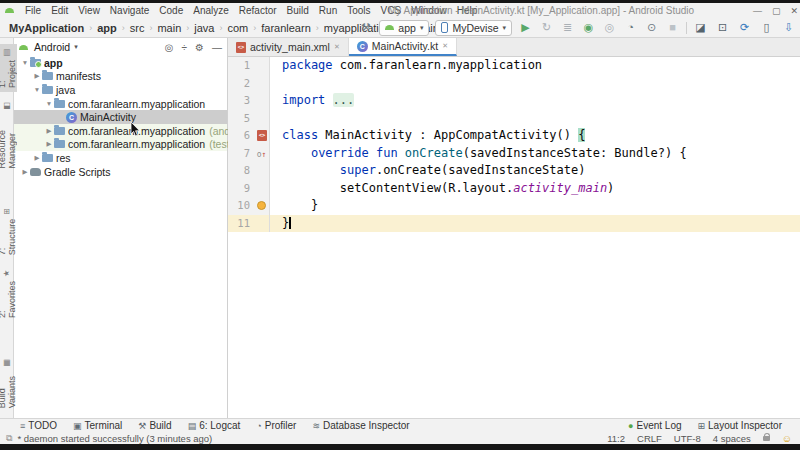 The image size is (800, 450). What do you see at coordinates (262, 154) in the screenshot?
I see `overriding-method-icon: o↑` at bounding box center [262, 154].